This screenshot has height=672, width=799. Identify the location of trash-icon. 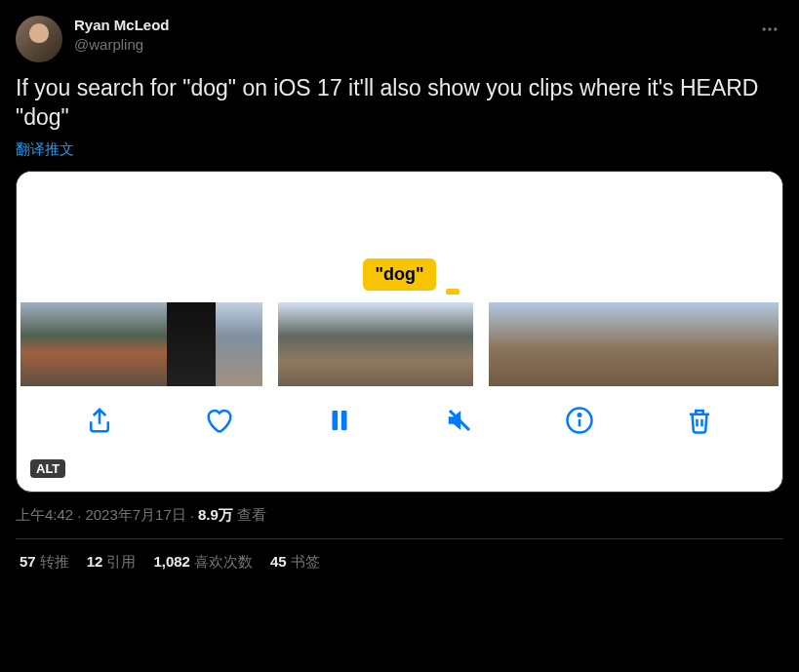
(699, 420).